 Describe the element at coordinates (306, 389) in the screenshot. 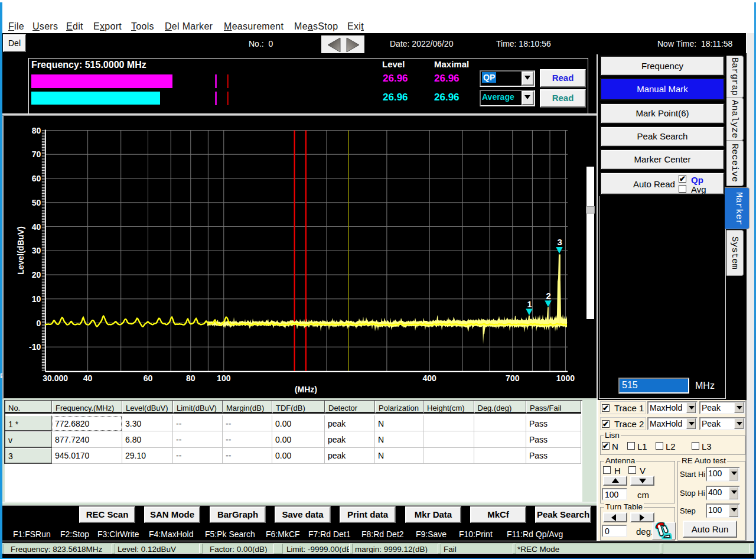

I see `svg-text: (MHz)` at that location.